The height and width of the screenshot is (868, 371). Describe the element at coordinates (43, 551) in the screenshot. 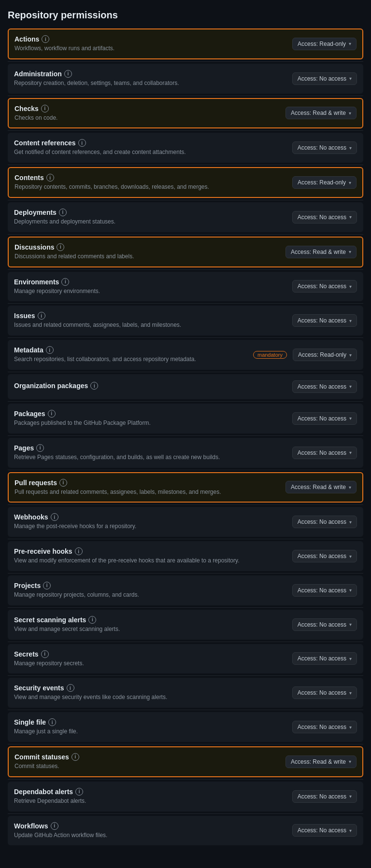

I see `permission-name-label-pre-receive-hooks: Pre-receive hooks` at that location.